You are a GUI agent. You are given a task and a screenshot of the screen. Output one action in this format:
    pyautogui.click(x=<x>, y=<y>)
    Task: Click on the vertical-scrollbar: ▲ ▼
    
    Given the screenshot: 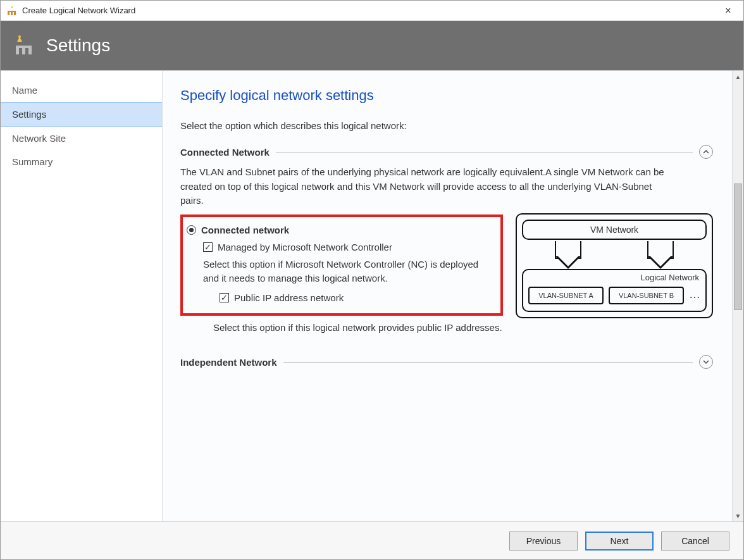 What is the action you would take?
    pyautogui.click(x=738, y=296)
    